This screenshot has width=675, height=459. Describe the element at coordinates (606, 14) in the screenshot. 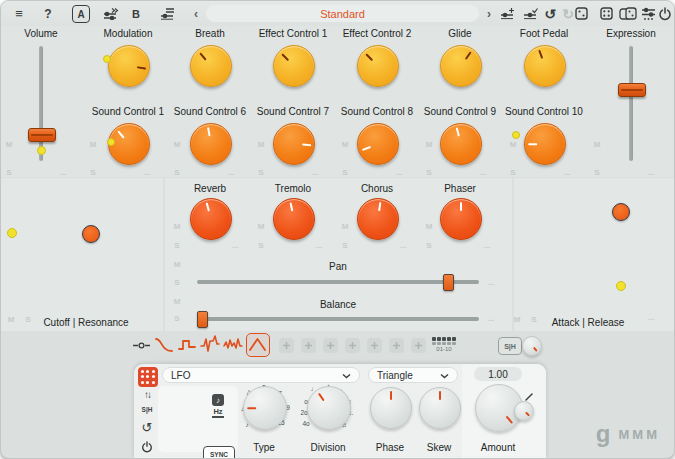

I see `dice-b-icon` at that location.